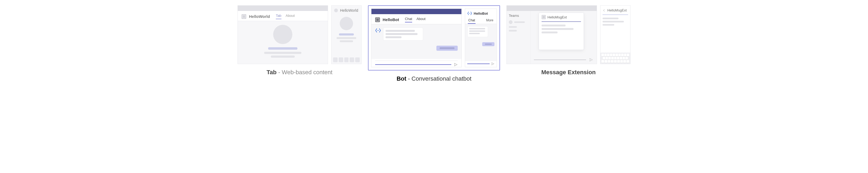  I want to click on caption-tab: Tab - Web-based content, so click(299, 72).